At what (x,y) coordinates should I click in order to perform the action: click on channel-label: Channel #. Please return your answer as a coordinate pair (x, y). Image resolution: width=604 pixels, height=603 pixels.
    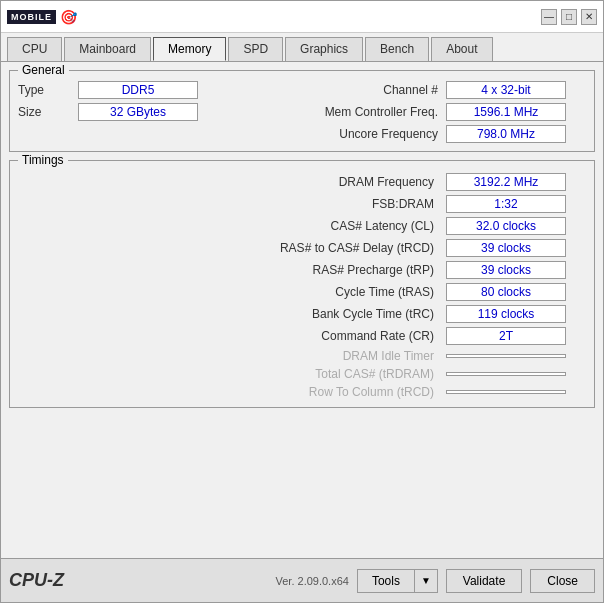
    Looking at the image, I should click on (332, 90).